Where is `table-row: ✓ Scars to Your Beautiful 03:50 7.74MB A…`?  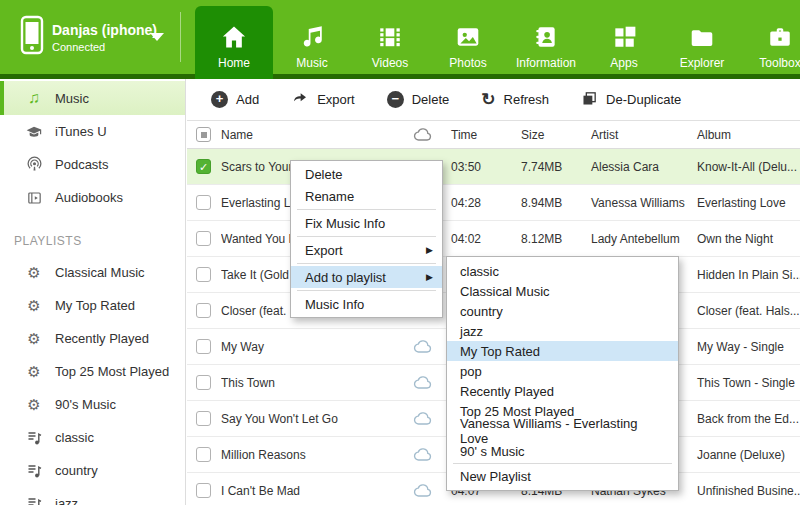
table-row: ✓ Scars to Your Beautiful 03:50 7.74MB A… is located at coordinates (494, 167).